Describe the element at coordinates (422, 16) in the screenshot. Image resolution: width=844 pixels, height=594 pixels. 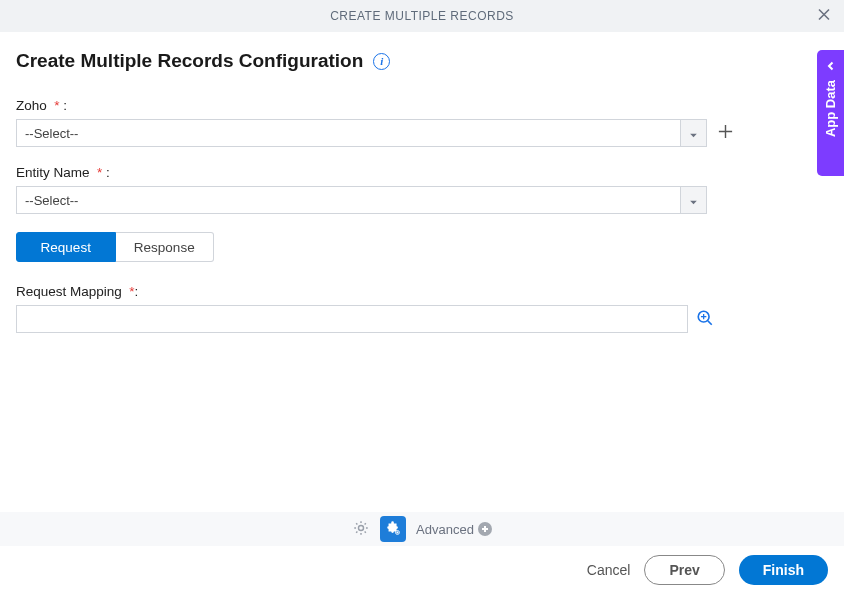
I see `dialog-header: CREATE MULTIPLE RECORDS` at that location.